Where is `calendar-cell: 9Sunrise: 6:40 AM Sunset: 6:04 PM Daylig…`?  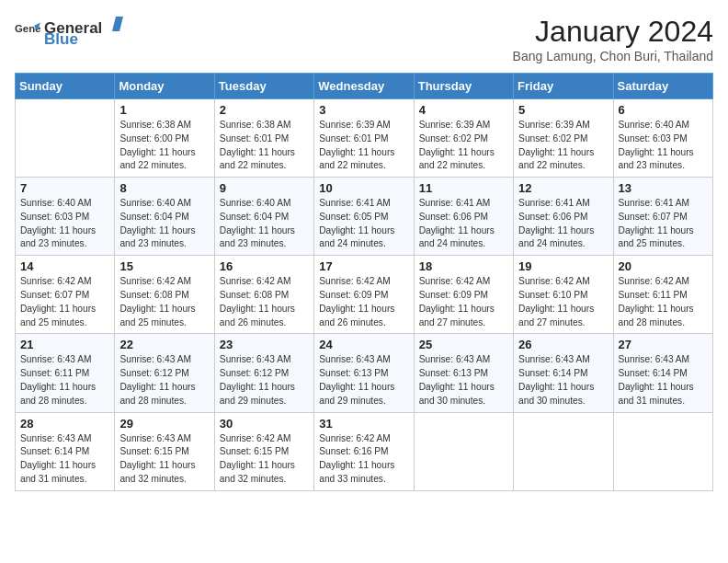
calendar-cell: 9Sunrise: 6:40 AM Sunset: 6:04 PM Daylig… is located at coordinates (264, 217).